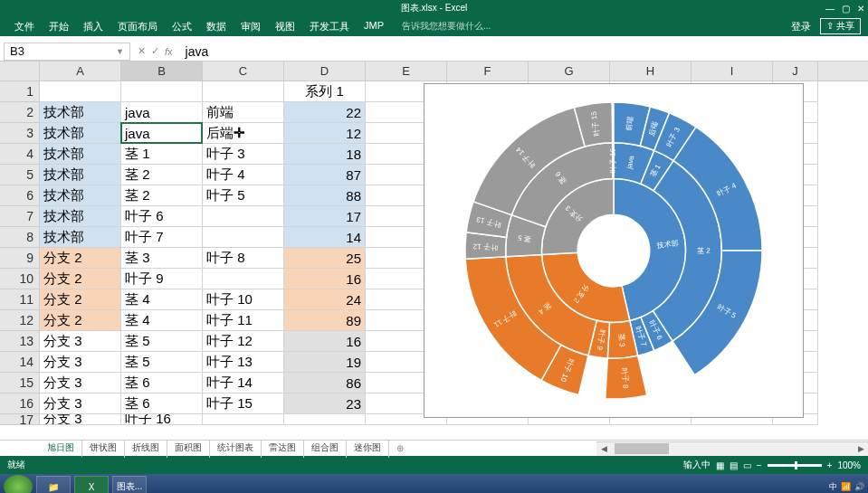 Image resolution: width=868 pixels, height=493 pixels. I want to click on maximize-icon: ▢, so click(845, 9).